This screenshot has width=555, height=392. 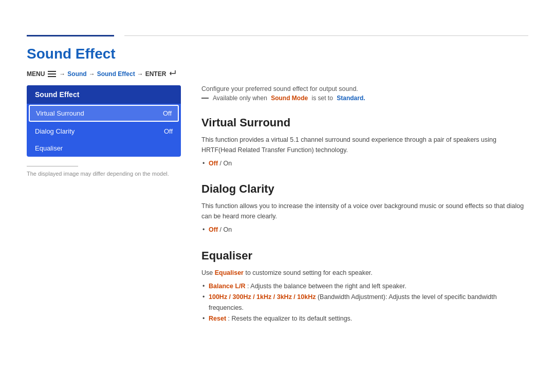 I want to click on balance-desc: : Adjusts the balance between the right …, so click(x=327, y=286).